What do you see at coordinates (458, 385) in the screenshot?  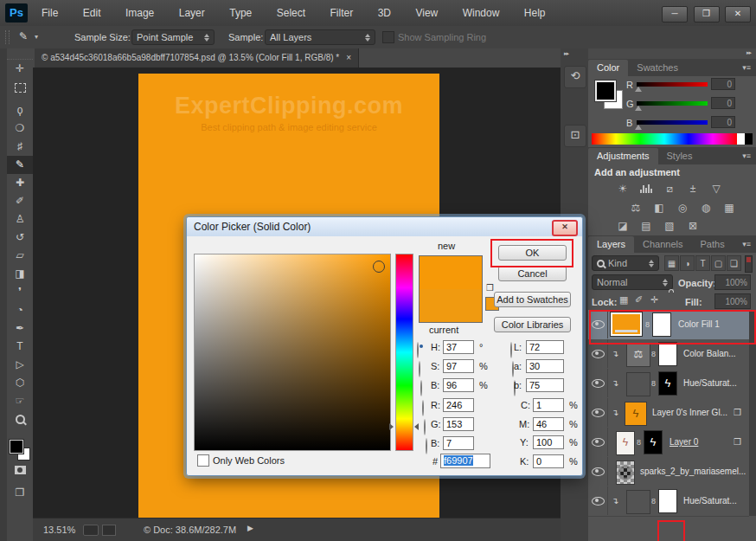 I see `b-field: 96` at bounding box center [458, 385].